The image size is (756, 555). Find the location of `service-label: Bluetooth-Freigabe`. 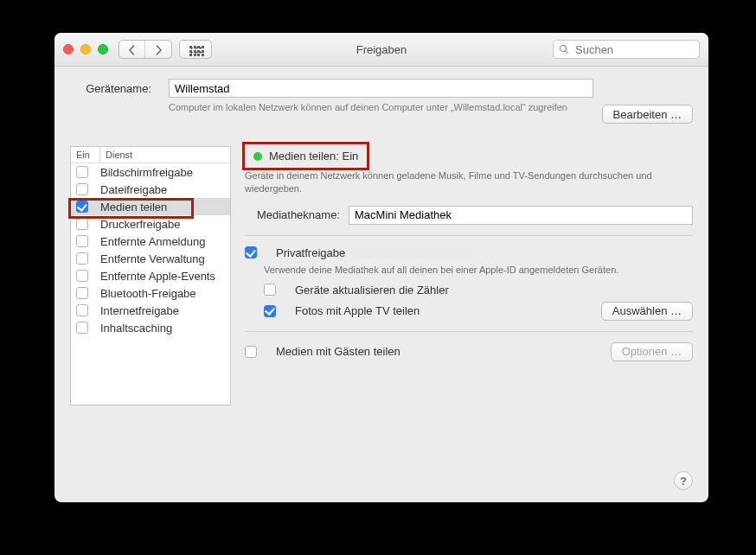

service-label: Bluetooth-Freigabe is located at coordinates (149, 294).